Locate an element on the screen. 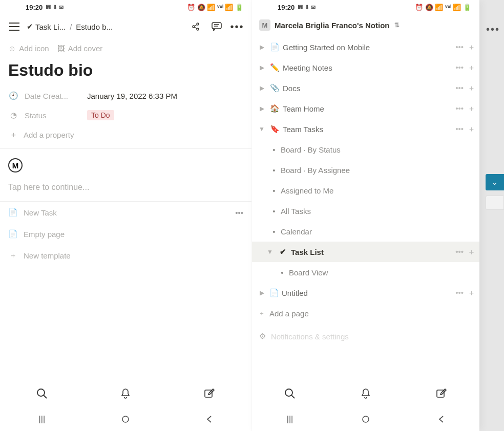 This screenshot has width=504, height=431. sidebar-item-calendar: • Calendar is located at coordinates (366, 231).